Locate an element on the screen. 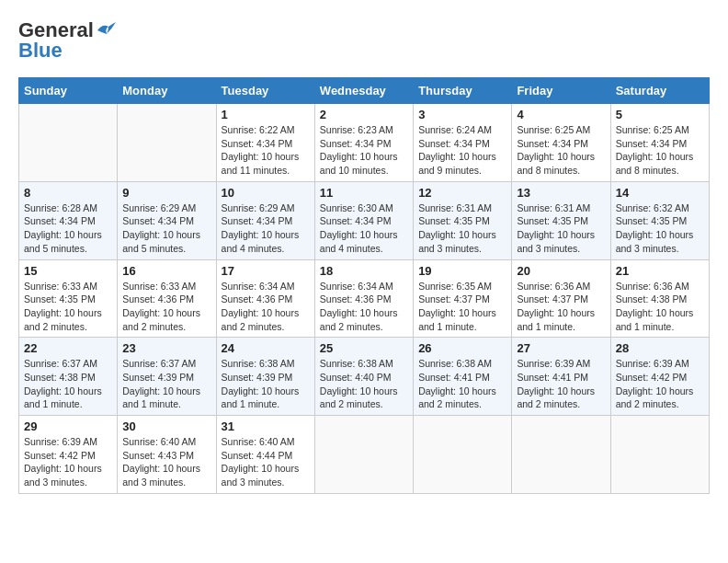 Image resolution: width=728 pixels, height=563 pixels. calendar-week-row: 22 Sunrise: 6:37 AM Sunset: 4:38 PM Dayl… is located at coordinates (364, 377).